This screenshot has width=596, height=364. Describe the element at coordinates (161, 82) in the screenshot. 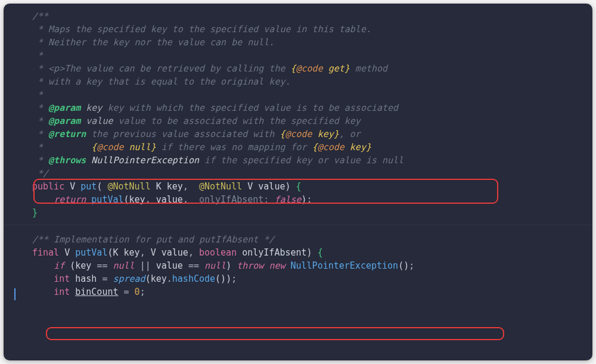

I see `javadoc-line: * with a key that is equal to the origin…` at that location.